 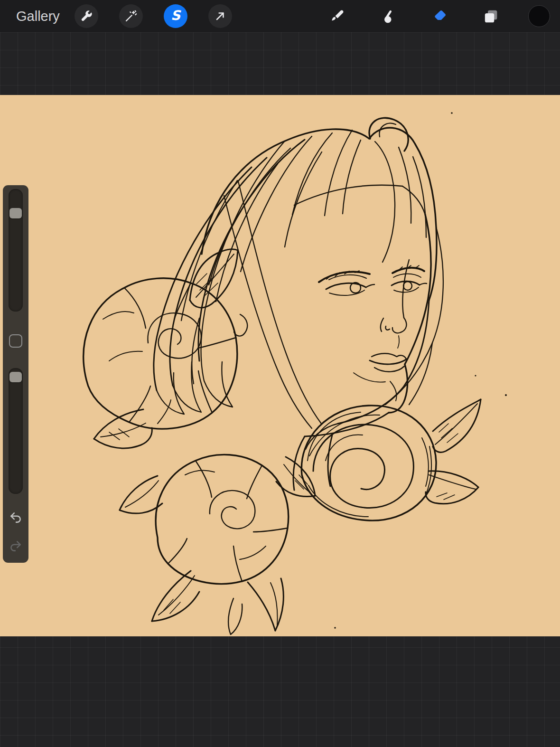 I want to click on paint-button, so click(x=337, y=16).